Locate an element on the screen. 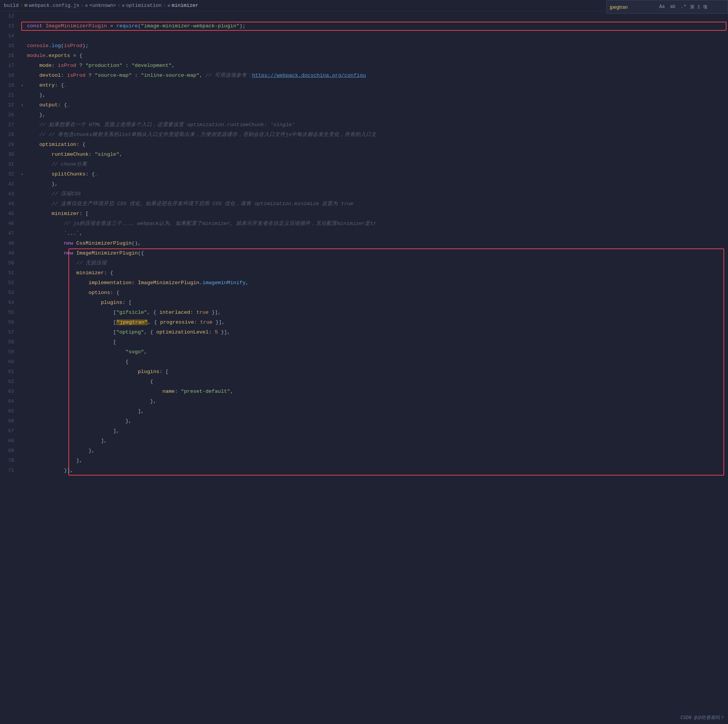 This screenshot has width=728, height=724. breadcrumb-file: webpack.config.js is located at coordinates (54, 5).